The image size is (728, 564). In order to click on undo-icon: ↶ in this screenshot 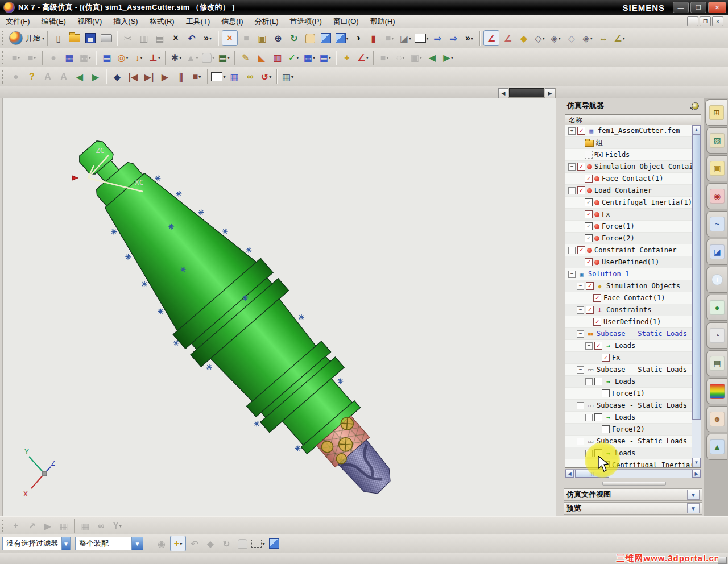, I will do `click(192, 38)`.